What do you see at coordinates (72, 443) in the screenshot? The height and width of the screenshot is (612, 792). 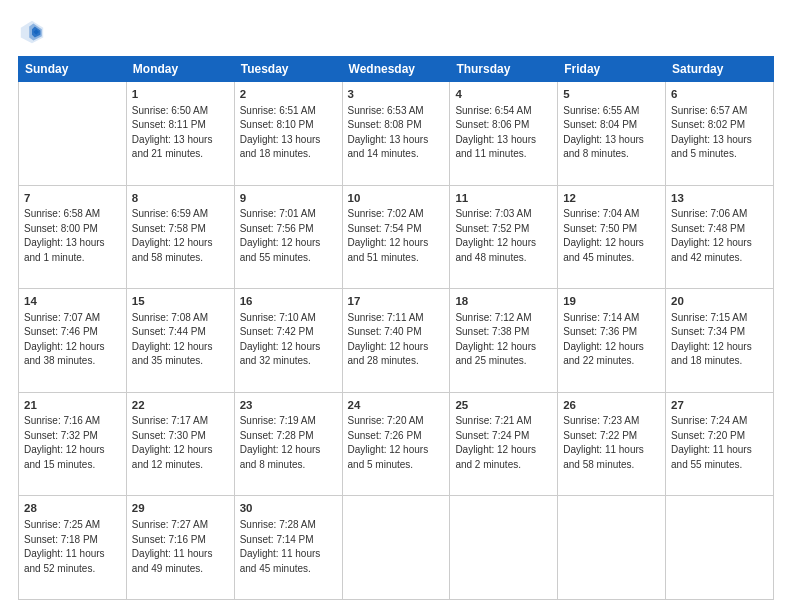 I see `day-info: Sunrise: 7:16 AMSunset: 7:32 PMDaylight:…` at bounding box center [72, 443].